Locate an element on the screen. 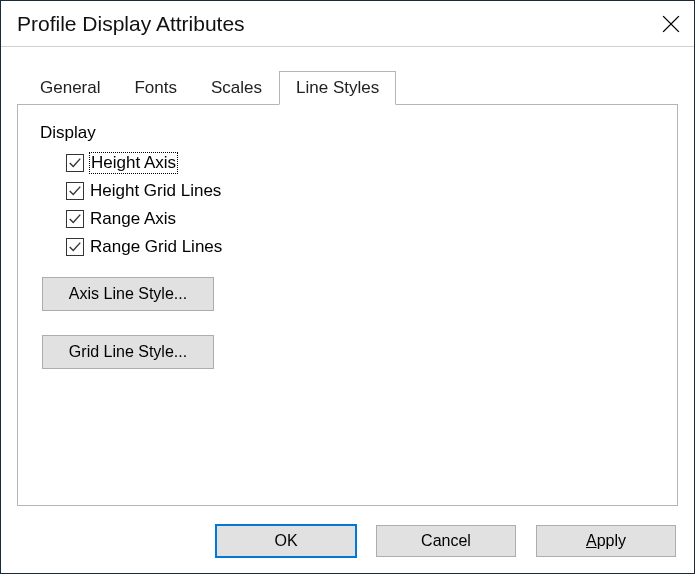  cancel-button: Cancel is located at coordinates (446, 541).